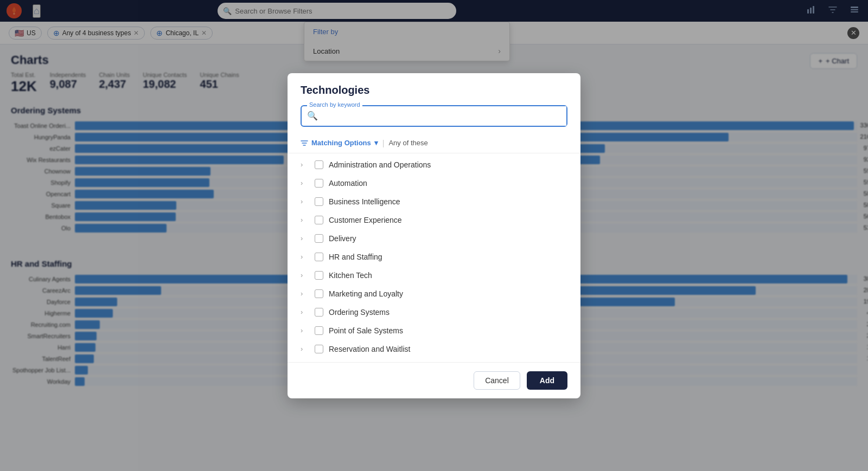 This screenshot has width=868, height=471. I want to click on list-item: › Customer Experience, so click(434, 220).